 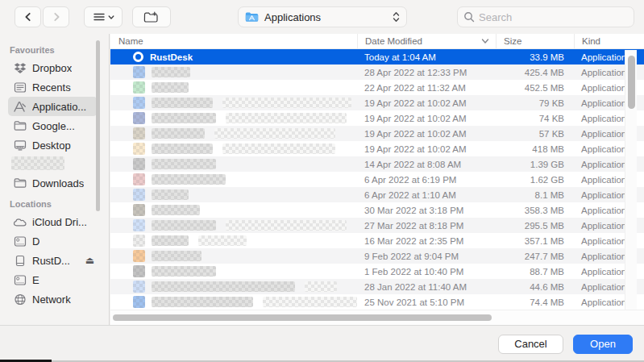 I want to click on toolbar: Applications, so click(x=322, y=17).